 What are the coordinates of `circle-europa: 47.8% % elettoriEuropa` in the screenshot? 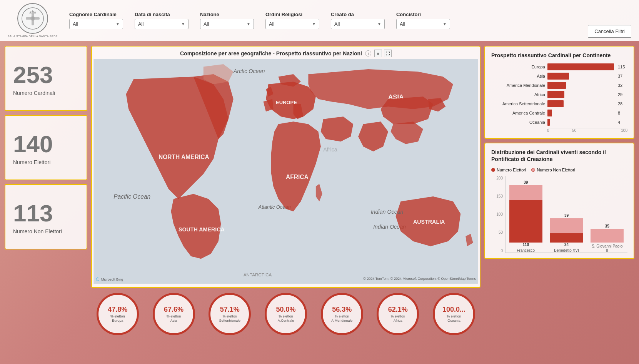 It's located at (118, 314).